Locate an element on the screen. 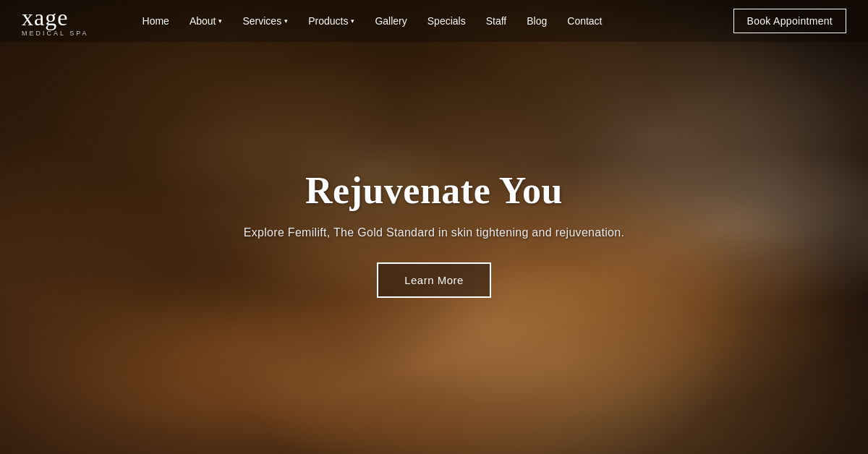 This screenshot has height=454, width=868. main-nav: xage MEDICAL SPA Home About ▾ Services ▾… is located at coordinates (434, 21).